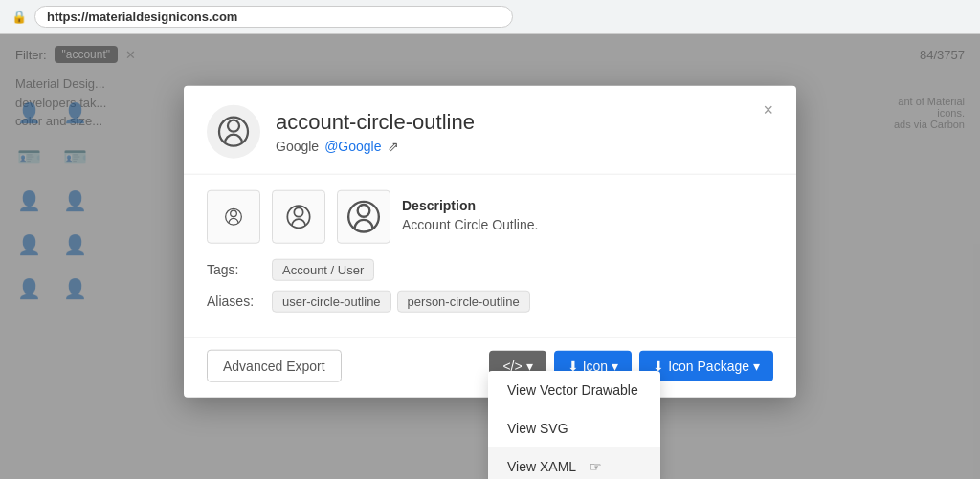  What do you see at coordinates (323, 270) in the screenshot?
I see `tags-chips: Account / User` at bounding box center [323, 270].